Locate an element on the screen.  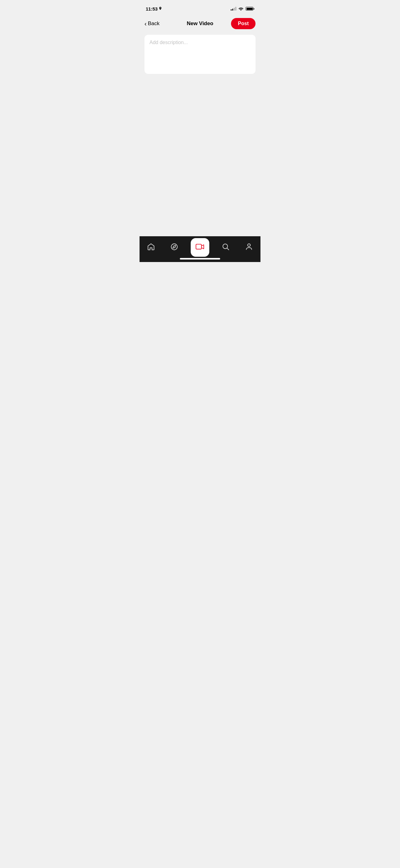
main-content is located at coordinates (200, 157).